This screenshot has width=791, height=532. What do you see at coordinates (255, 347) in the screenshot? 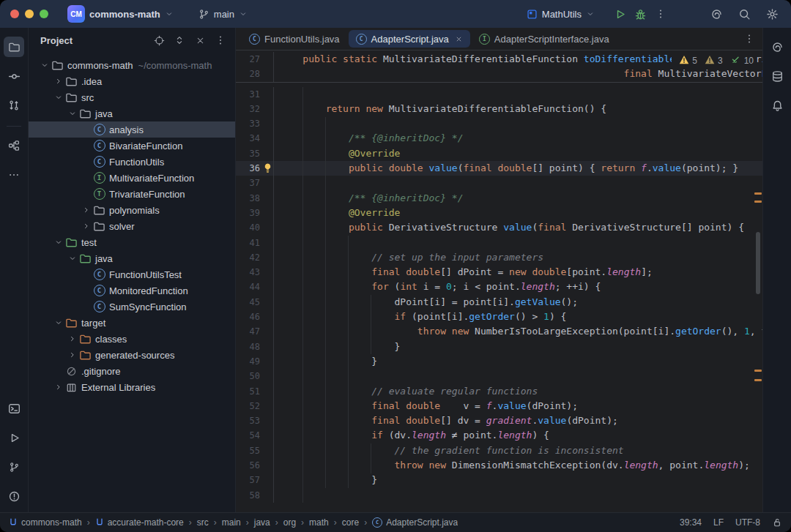
I see `line-number: 48` at bounding box center [255, 347].